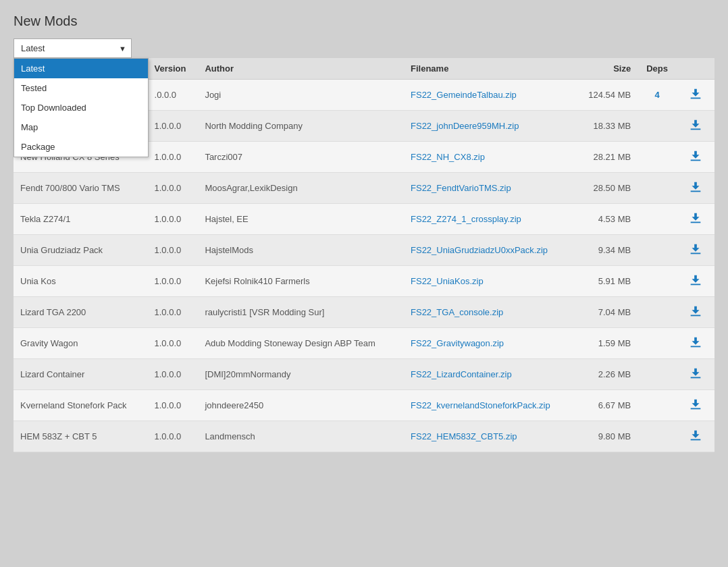 The width and height of the screenshot is (728, 567). Describe the element at coordinates (489, 157) in the screenshot. I see `cell-filename: FS22_NH_CX8.zip` at that location.